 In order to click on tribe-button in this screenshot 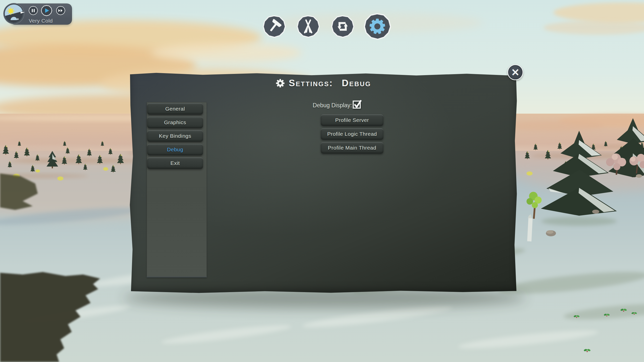, I will do `click(308, 26)`.